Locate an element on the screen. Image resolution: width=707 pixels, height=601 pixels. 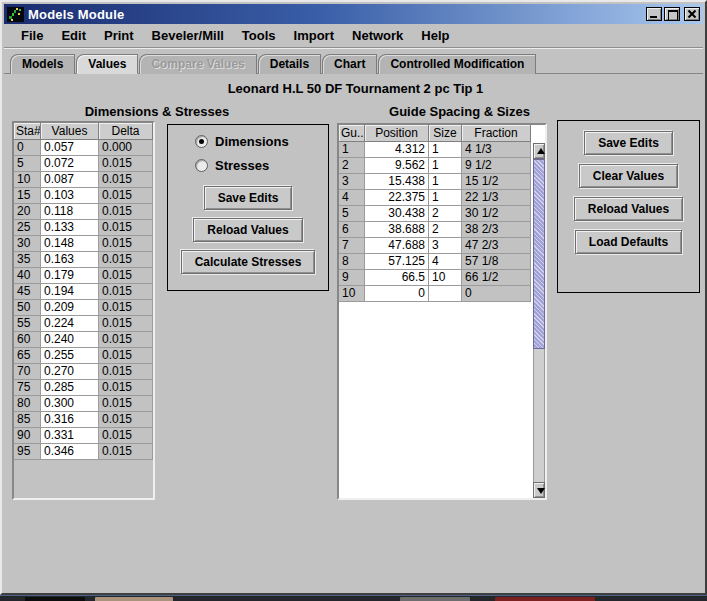
table-cell: 0.194 is located at coordinates (70, 292).